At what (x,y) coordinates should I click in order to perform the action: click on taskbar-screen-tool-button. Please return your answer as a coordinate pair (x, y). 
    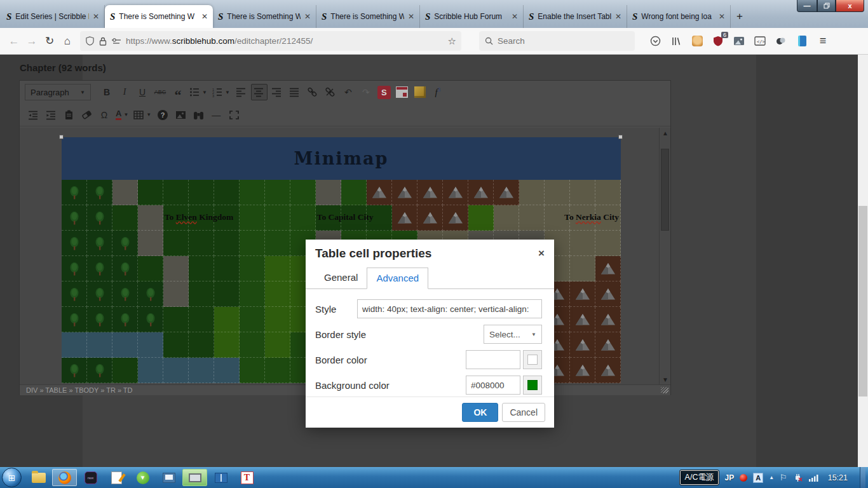
    Looking at the image, I should click on (194, 478).